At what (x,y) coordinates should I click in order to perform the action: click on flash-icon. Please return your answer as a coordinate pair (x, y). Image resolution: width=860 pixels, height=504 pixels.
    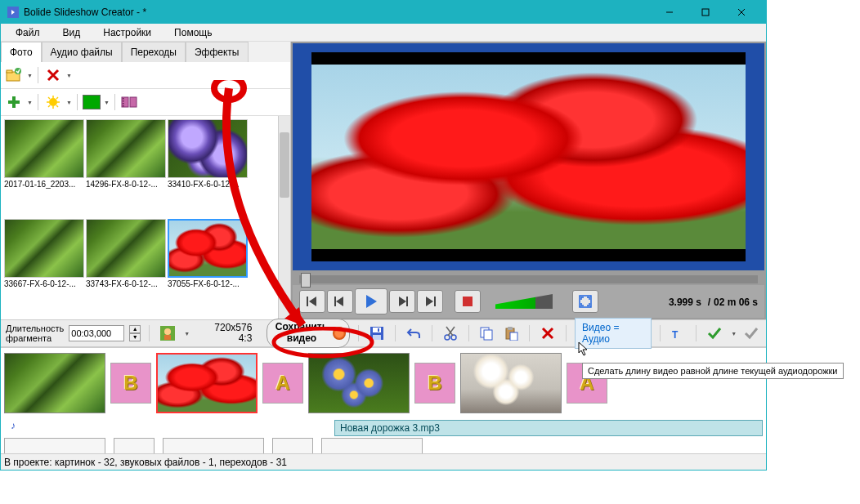
    Looking at the image, I should click on (53, 102).